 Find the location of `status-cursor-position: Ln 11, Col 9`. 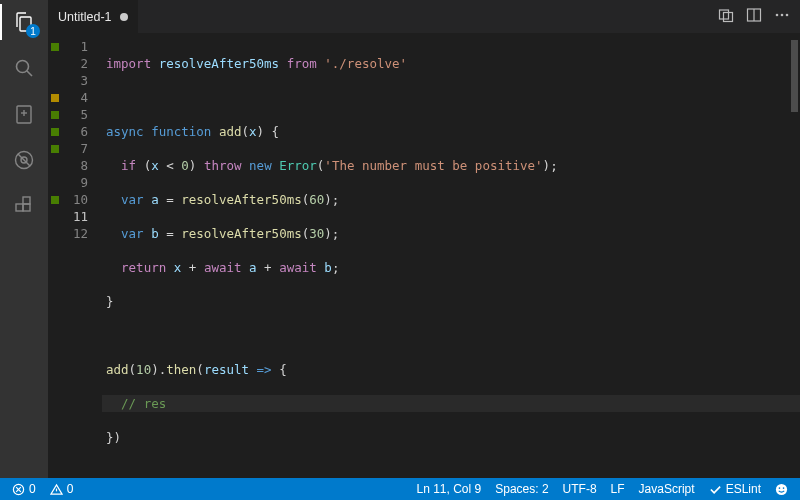

status-cursor-position: Ln 11, Col 9 is located at coordinates (450, 489).